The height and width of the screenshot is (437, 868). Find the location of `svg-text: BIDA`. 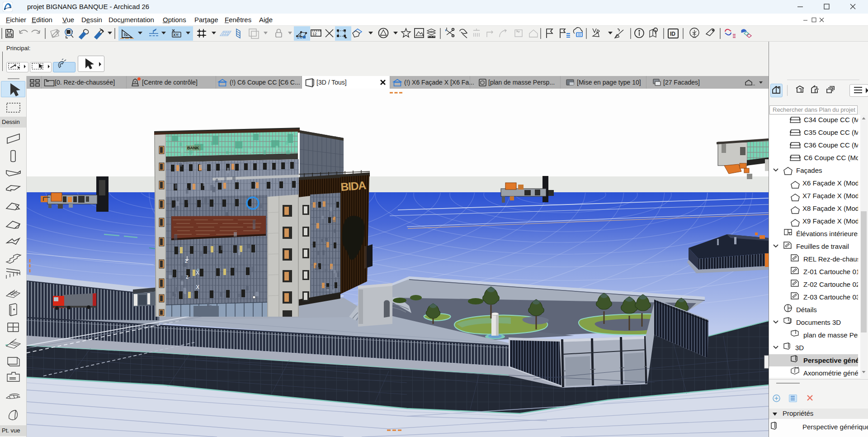

svg-text: BIDA is located at coordinates (354, 186).